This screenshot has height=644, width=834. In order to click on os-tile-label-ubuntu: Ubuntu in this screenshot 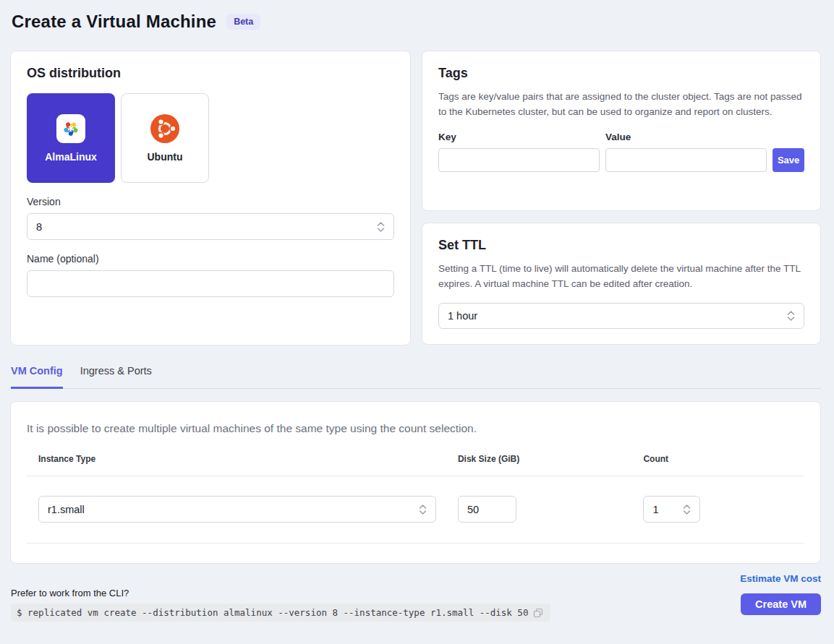, I will do `click(165, 157)`.